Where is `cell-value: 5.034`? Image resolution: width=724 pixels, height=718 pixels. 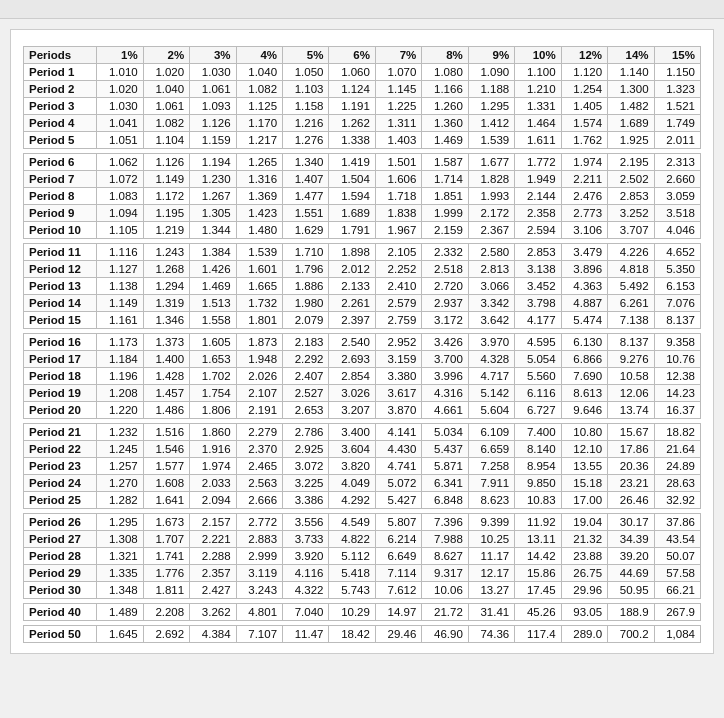
cell-value: 5.034 is located at coordinates (445, 432).